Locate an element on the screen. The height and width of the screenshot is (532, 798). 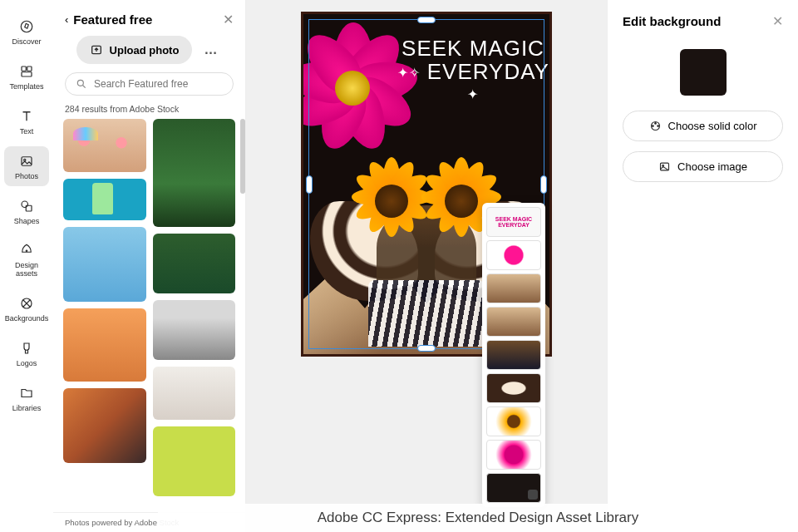
upload-photo-button: Upload photo is located at coordinates (135, 50).